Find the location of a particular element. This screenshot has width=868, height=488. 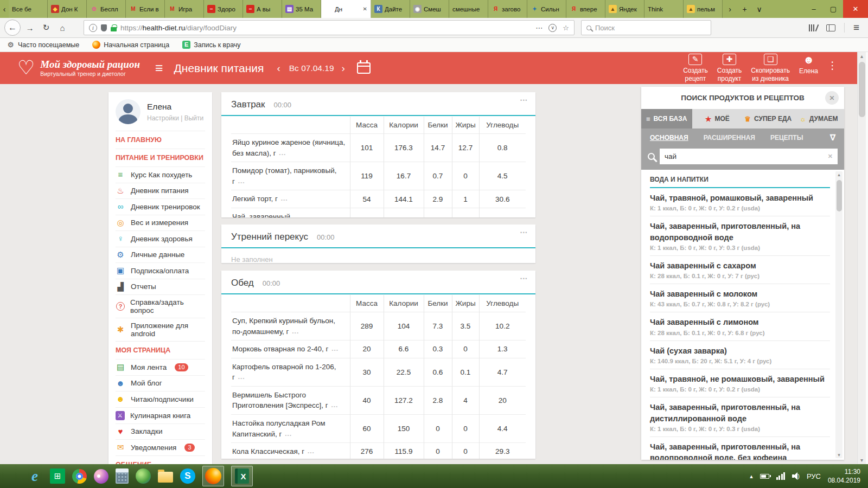

bookmark-item: ⚙Часто посещаемые is located at coordinates (43, 44).